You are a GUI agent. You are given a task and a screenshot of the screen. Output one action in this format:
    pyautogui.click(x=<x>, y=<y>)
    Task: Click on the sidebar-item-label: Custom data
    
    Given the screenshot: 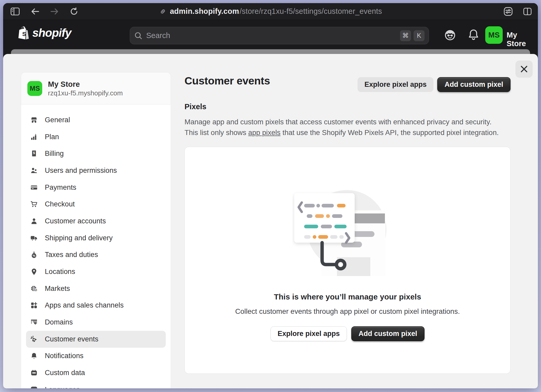 What is the action you would take?
    pyautogui.click(x=65, y=373)
    